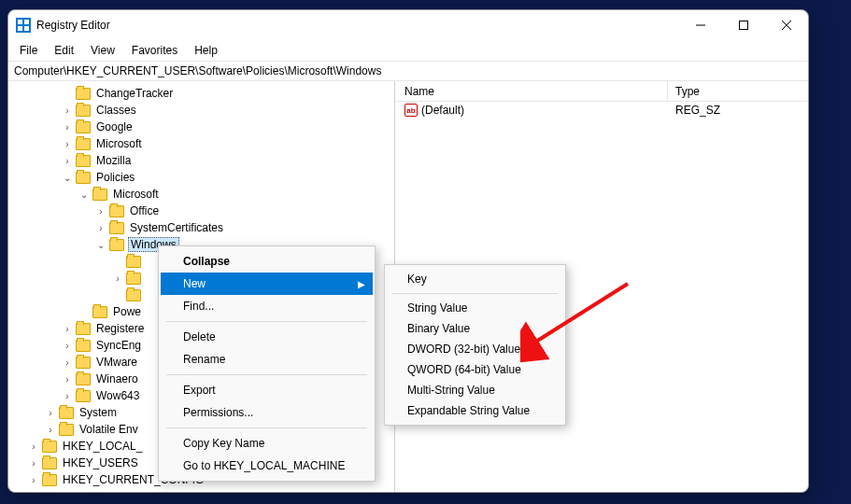 The height and width of the screenshot is (504, 851). I want to click on address-bar: Computer\HKEY_CURRENT_USER\Software\Poli…, so click(408, 71).